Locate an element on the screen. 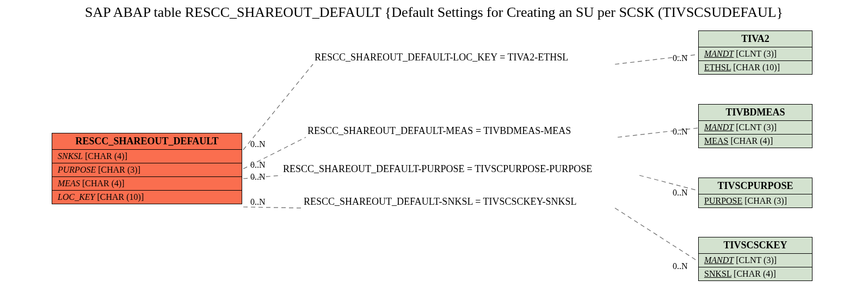 This screenshot has height=299, width=868. rel-label-purpose: RESCC_SHAREOUT_DEFAULT-PURPOSE = TIVSCPU… is located at coordinates (438, 169).